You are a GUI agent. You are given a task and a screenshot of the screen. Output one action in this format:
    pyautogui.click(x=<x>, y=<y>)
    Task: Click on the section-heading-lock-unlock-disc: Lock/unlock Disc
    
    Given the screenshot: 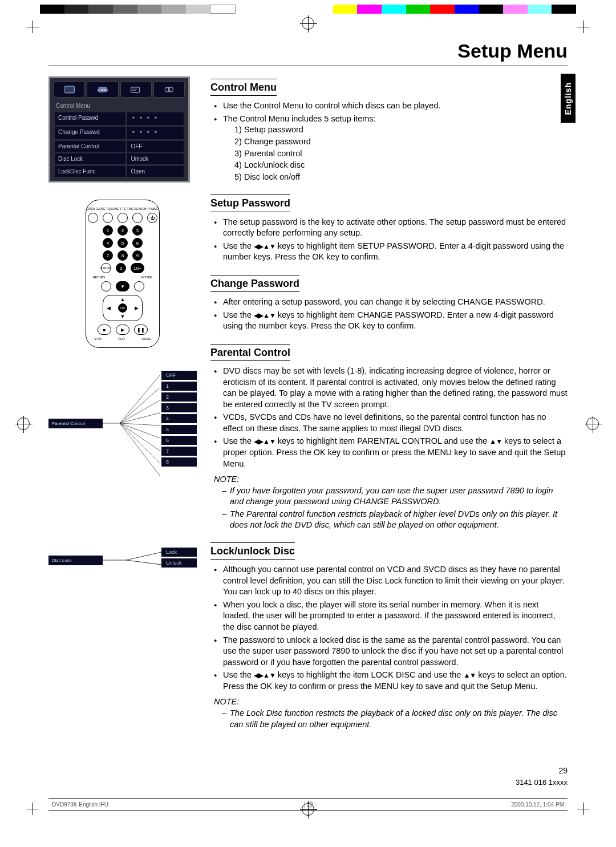 What is the action you would take?
    pyautogui.click(x=253, y=551)
    